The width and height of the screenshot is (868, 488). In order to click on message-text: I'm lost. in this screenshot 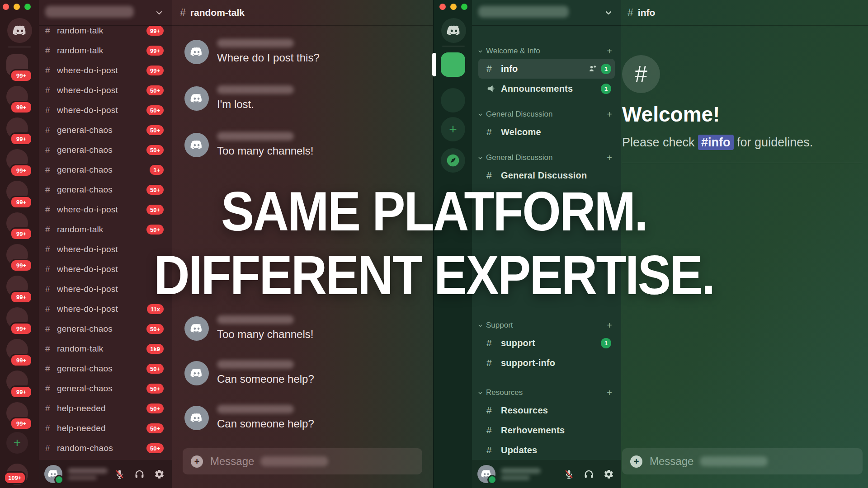, I will do `click(255, 104)`.